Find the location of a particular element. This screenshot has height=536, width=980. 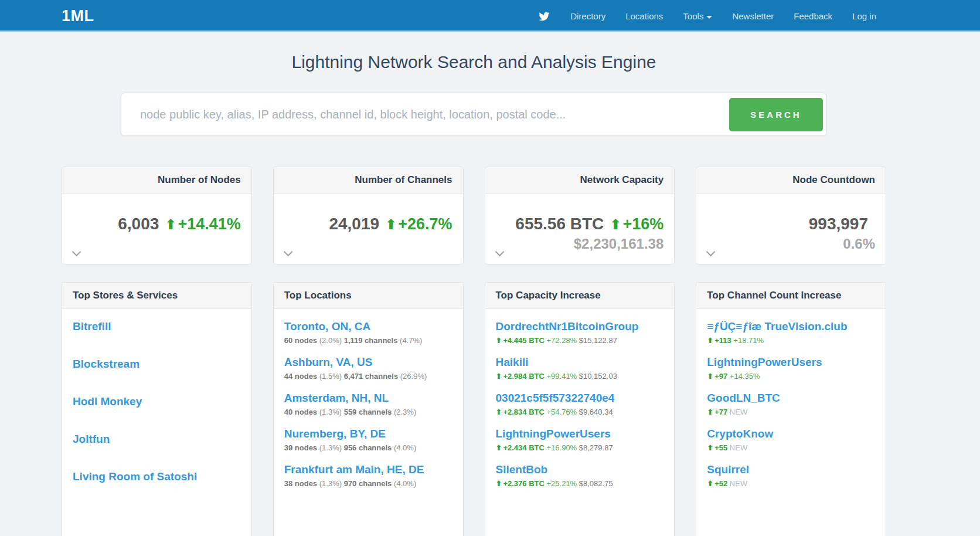

location-link: Nuremberg, BY, DE is located at coordinates (335, 434).